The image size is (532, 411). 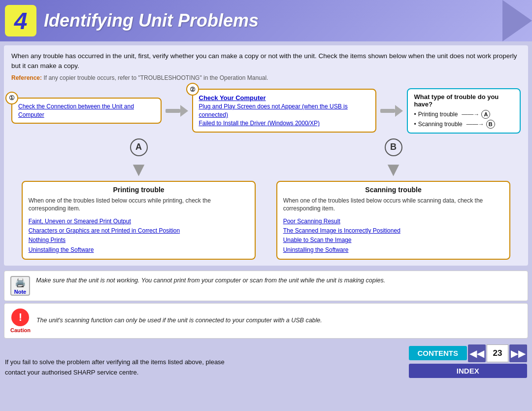 What do you see at coordinates (464, 124) in the screenshot?
I see `scanning-trouble-item: • Scanning trouble ——→ B` at bounding box center [464, 124].